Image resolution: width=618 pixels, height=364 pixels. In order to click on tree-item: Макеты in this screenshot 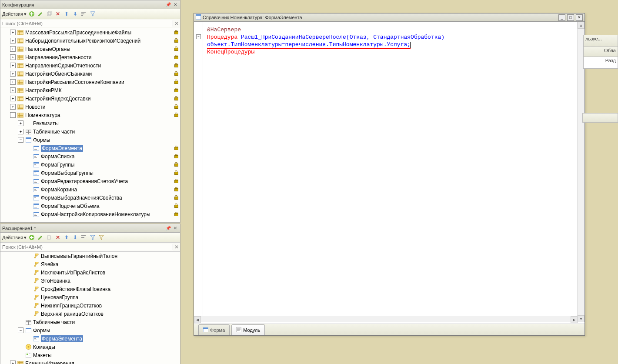, I will do `click(90, 355)`.